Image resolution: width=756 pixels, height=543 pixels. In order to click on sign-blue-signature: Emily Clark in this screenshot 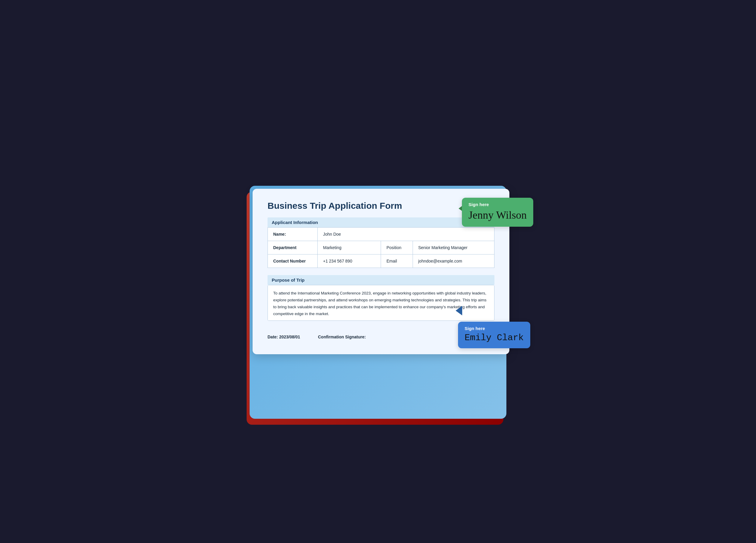, I will do `click(494, 338)`.